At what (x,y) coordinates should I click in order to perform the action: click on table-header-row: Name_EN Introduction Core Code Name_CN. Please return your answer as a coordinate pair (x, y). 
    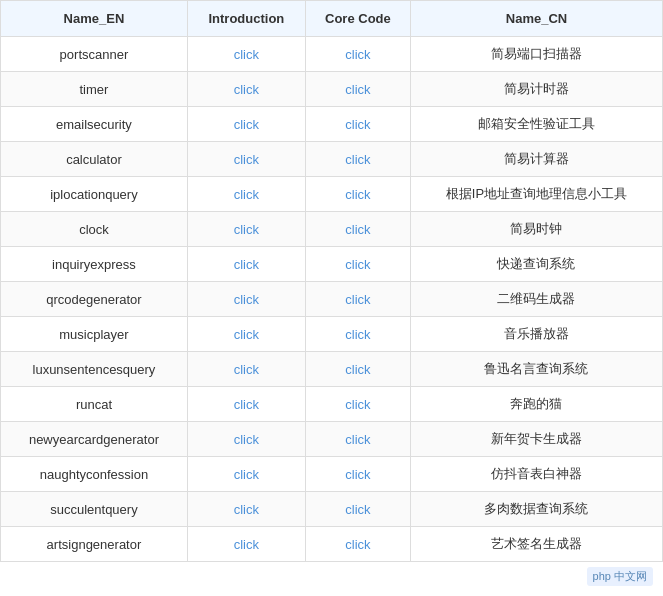
    Looking at the image, I should click on (332, 19).